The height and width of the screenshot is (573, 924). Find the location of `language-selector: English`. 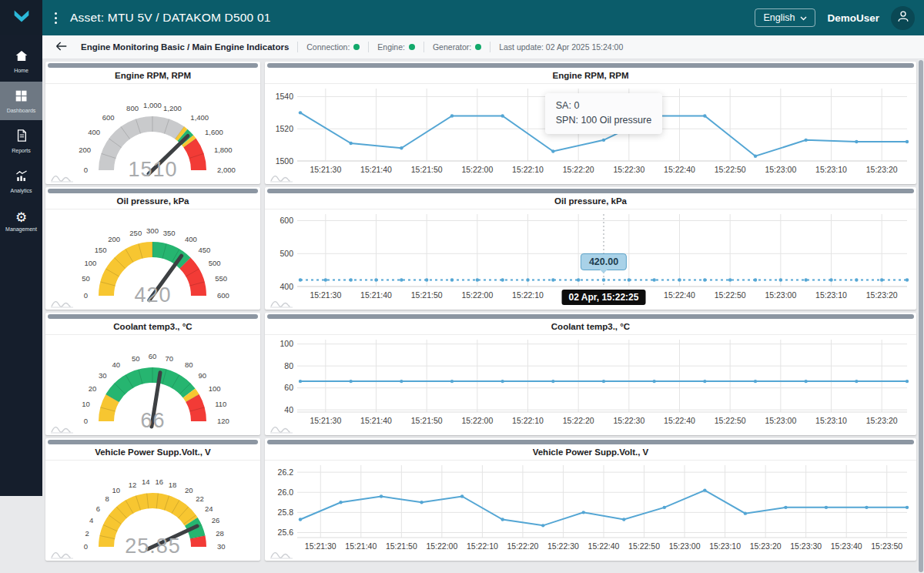

language-selector: English is located at coordinates (785, 18).